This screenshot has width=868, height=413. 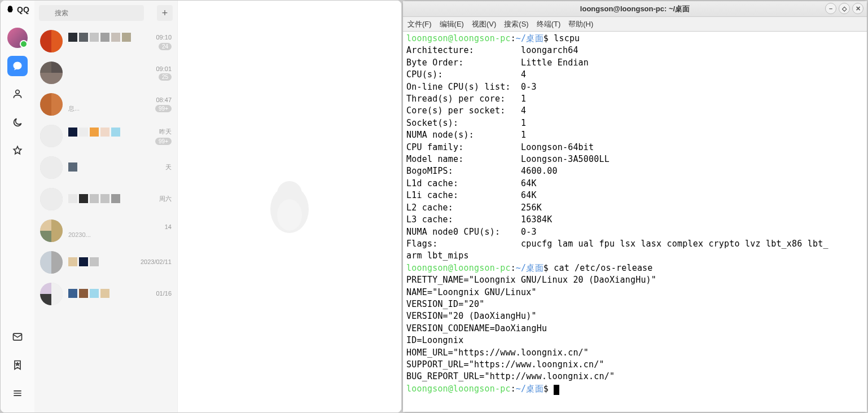 What do you see at coordinates (516, 24) in the screenshot?
I see `menu-item: 搜索(S)` at bounding box center [516, 24].